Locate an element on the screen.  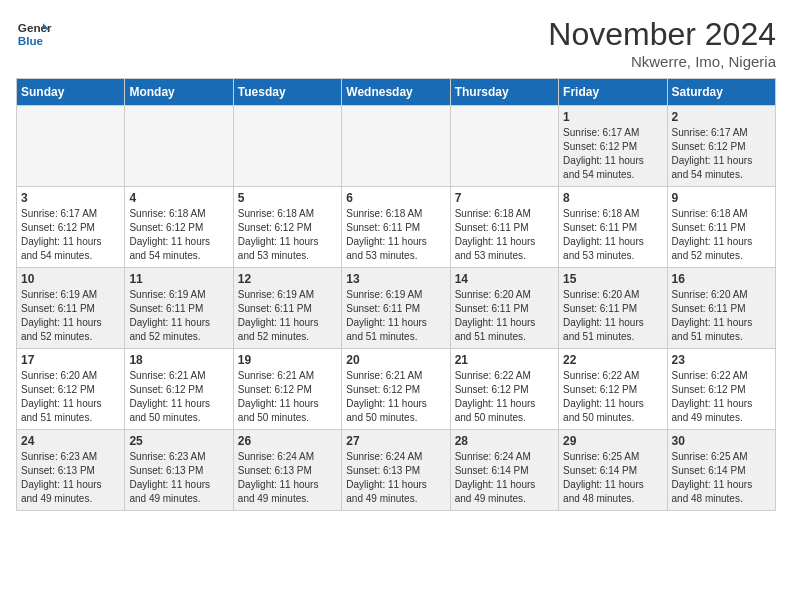
svg-text: Blue is located at coordinates (31, 40).